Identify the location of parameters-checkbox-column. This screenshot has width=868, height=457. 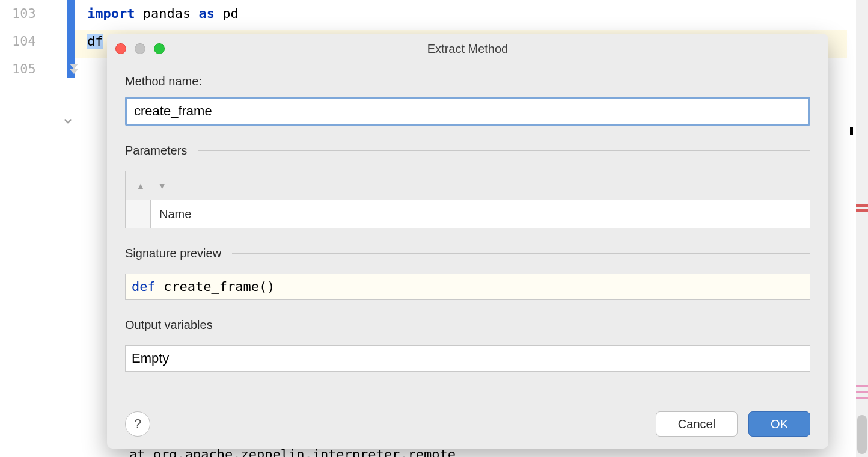
(138, 214).